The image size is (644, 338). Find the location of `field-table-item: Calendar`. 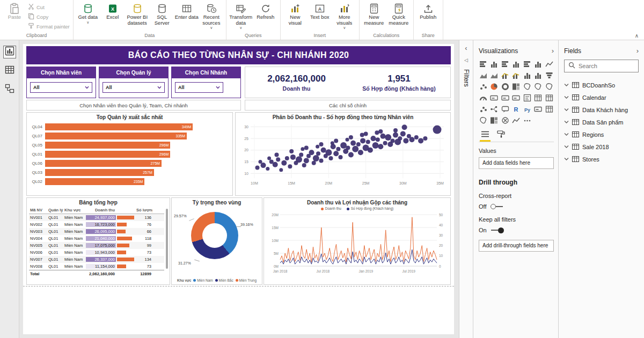

field-table-item: Calendar is located at coordinates (601, 98).